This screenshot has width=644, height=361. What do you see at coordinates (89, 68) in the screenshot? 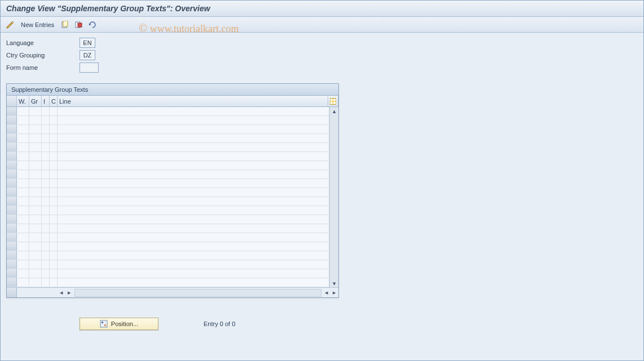
I see `form-name-field` at bounding box center [89, 68].